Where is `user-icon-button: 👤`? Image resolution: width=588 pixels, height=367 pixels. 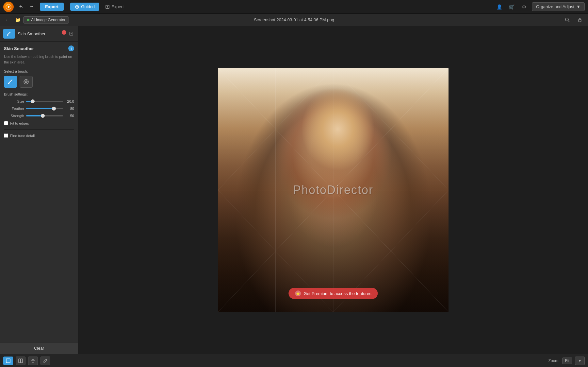 user-icon-button: 👤 is located at coordinates (499, 7).